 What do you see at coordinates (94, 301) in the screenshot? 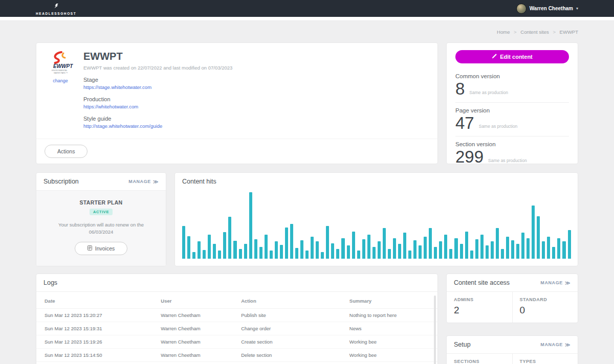
I see `logs-col-date: Date` at bounding box center [94, 301].